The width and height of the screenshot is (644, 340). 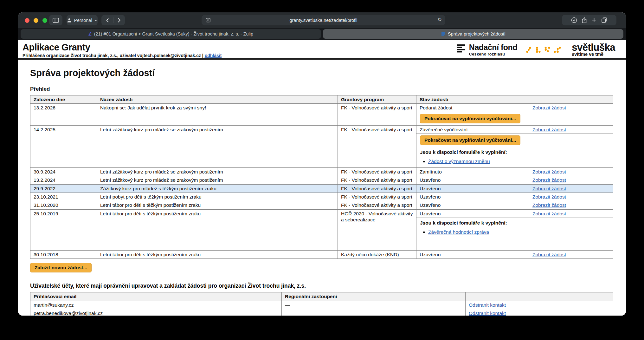 I want to click on forms-available-label: Jsou k dispozici fomuláře k vyplnění:, so click(x=515, y=152).